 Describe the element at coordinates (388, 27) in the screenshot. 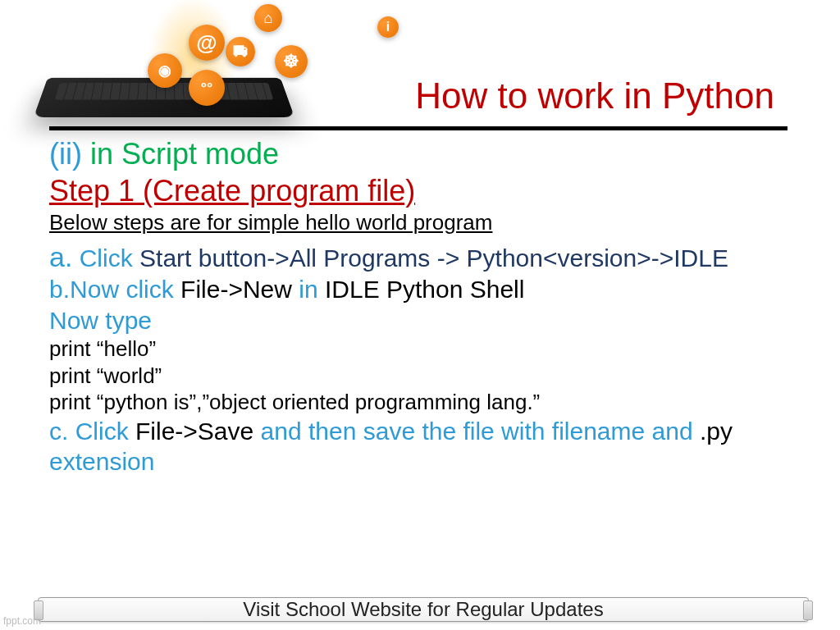

I see `info-icon: i` at that location.